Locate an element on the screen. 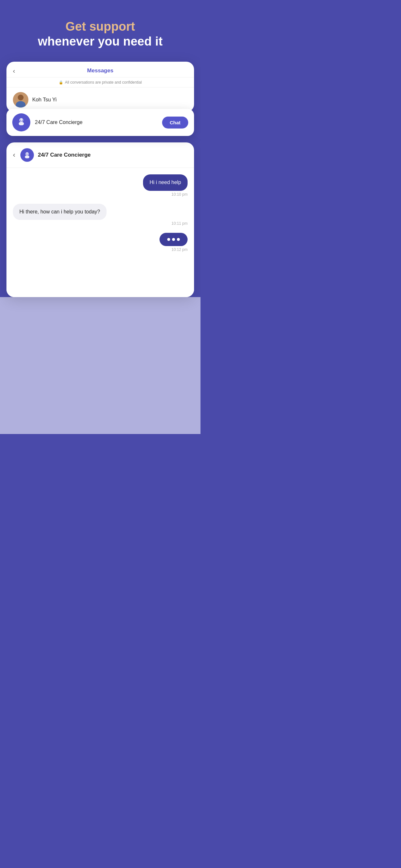 This screenshot has width=401, height=868. message-time-3: 10:12 pm is located at coordinates (180, 250).